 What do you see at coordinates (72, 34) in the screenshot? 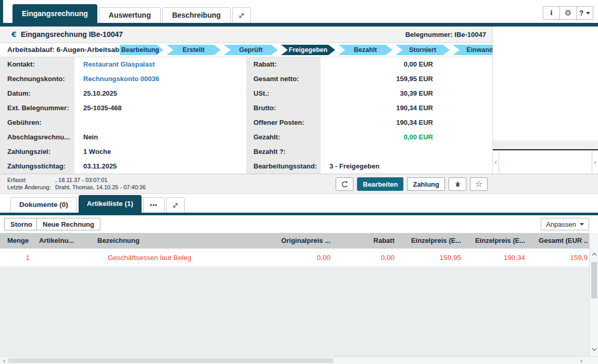
I see `page-title: Eingangsrechnung IBe-10047` at bounding box center [72, 34].